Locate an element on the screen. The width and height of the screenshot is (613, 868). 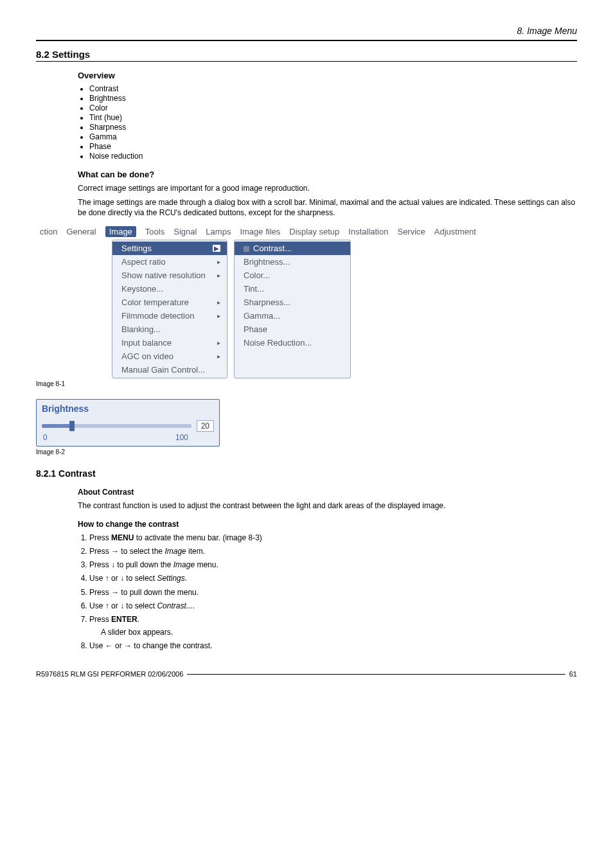
menubar-item: Tools is located at coordinates (155, 231).